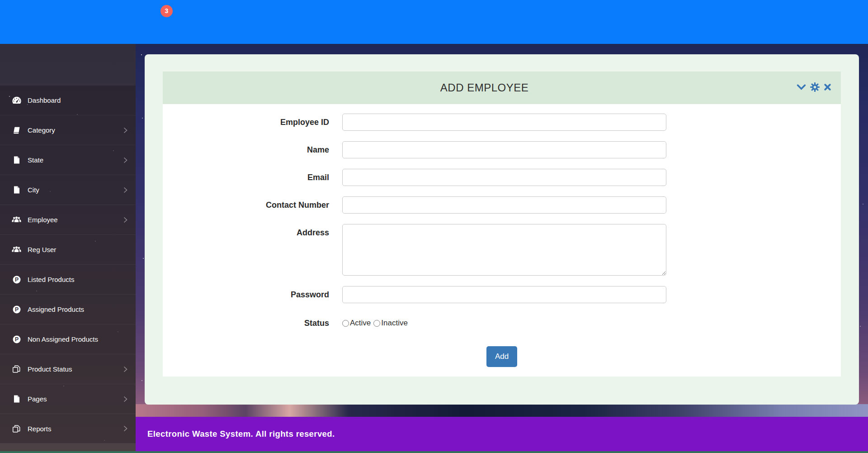  I want to click on address-field, so click(505, 250).